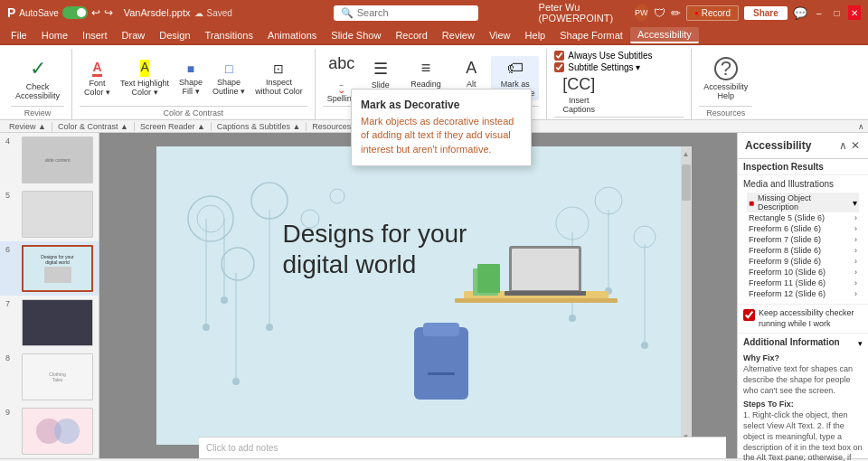 Image resolution: width=868 pixels, height=461 pixels. Describe the element at coordinates (725, 79) in the screenshot. I see `accessibility-help-button: ? AccessibilityHelp` at that location.